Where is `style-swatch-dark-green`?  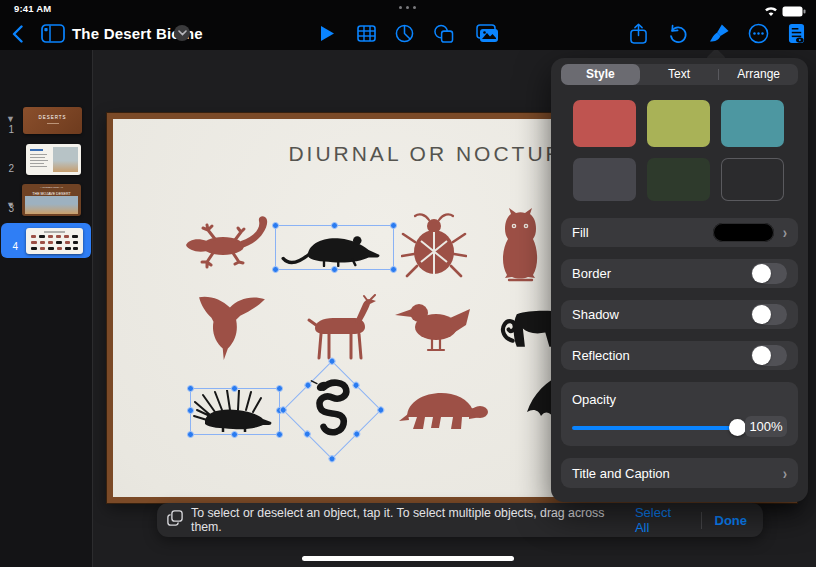 style-swatch-dark-green is located at coordinates (678, 180).